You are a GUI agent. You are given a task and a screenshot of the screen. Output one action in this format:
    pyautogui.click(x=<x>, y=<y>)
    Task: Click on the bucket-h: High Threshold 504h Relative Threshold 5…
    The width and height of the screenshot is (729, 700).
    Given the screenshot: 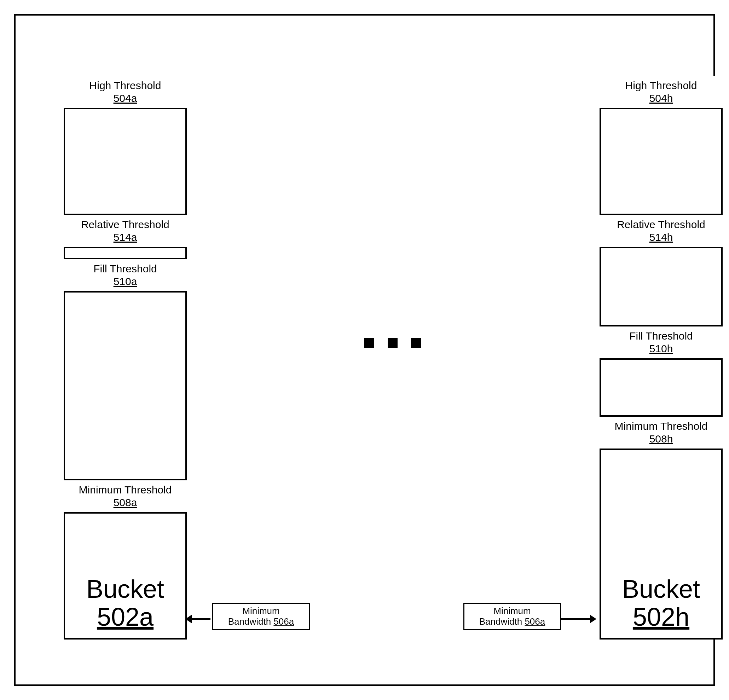 What is the action you would take?
    pyautogui.click(x=661, y=358)
    